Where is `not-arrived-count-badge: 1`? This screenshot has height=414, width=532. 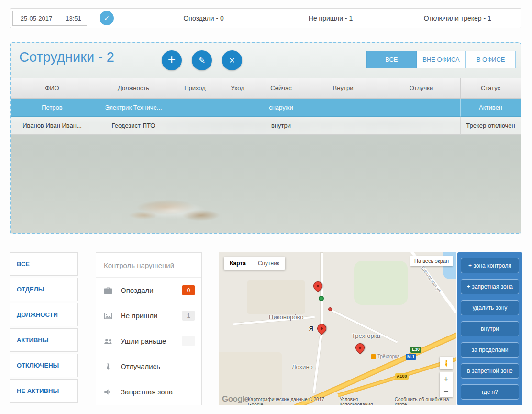
not-arrived-count-badge: 1 is located at coordinates (188, 316).